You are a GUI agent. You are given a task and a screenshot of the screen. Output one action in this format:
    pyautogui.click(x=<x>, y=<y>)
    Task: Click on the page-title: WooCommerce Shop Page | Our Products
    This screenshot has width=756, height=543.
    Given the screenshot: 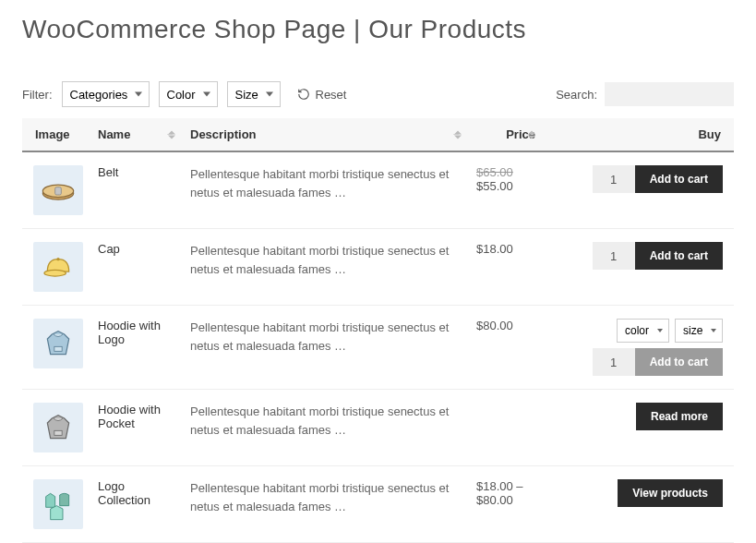 What is the action you would take?
    pyautogui.click(x=378, y=30)
    